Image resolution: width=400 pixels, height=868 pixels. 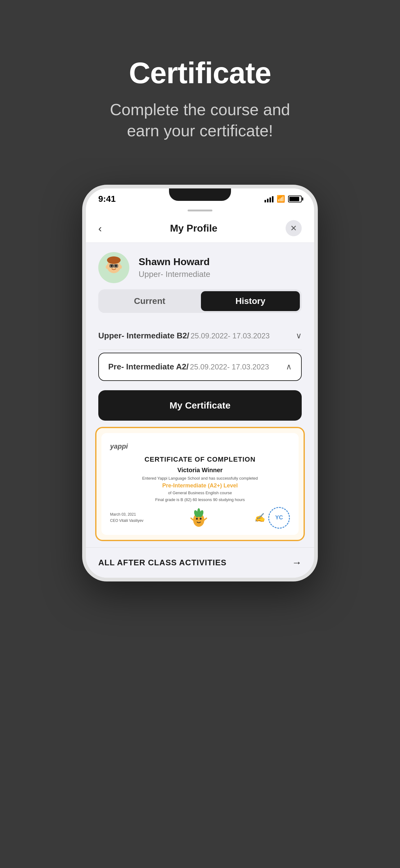 What do you see at coordinates (200, 228) in the screenshot?
I see `nav-bar: ‹ My Profile ✕` at bounding box center [200, 228].